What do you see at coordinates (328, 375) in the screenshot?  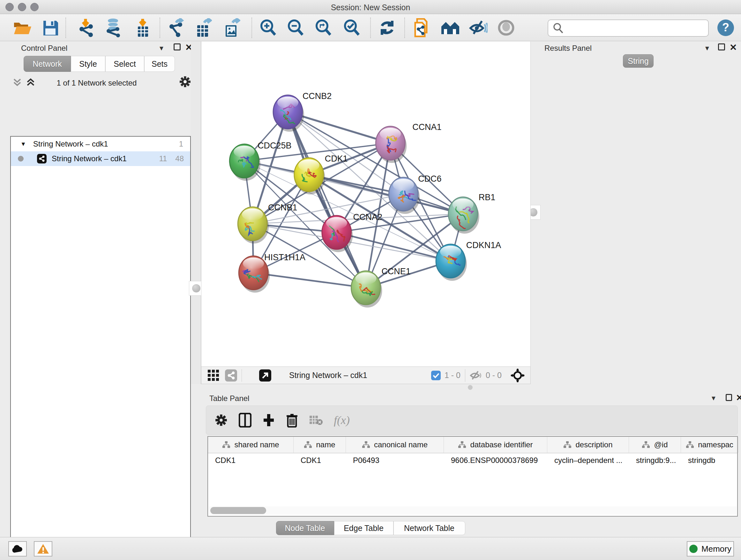 I see `network-view-title: String Network – cdk1` at bounding box center [328, 375].